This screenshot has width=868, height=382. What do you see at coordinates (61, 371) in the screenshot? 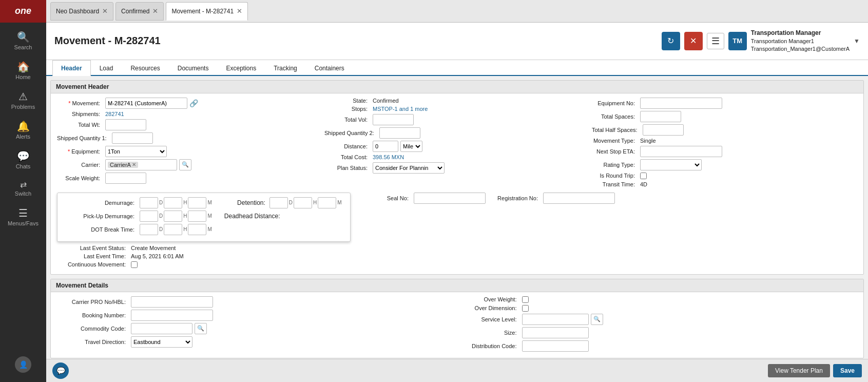
I see `chat-button: 💬` at bounding box center [61, 371].